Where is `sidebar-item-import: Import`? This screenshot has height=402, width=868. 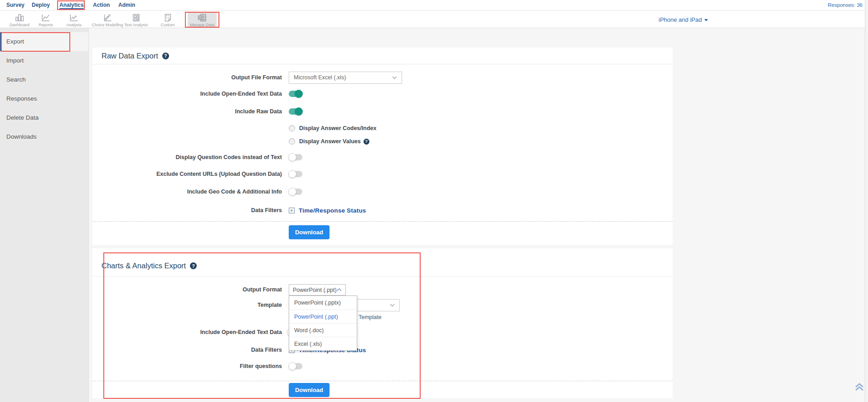
sidebar-item-import: Import is located at coordinates (44, 61).